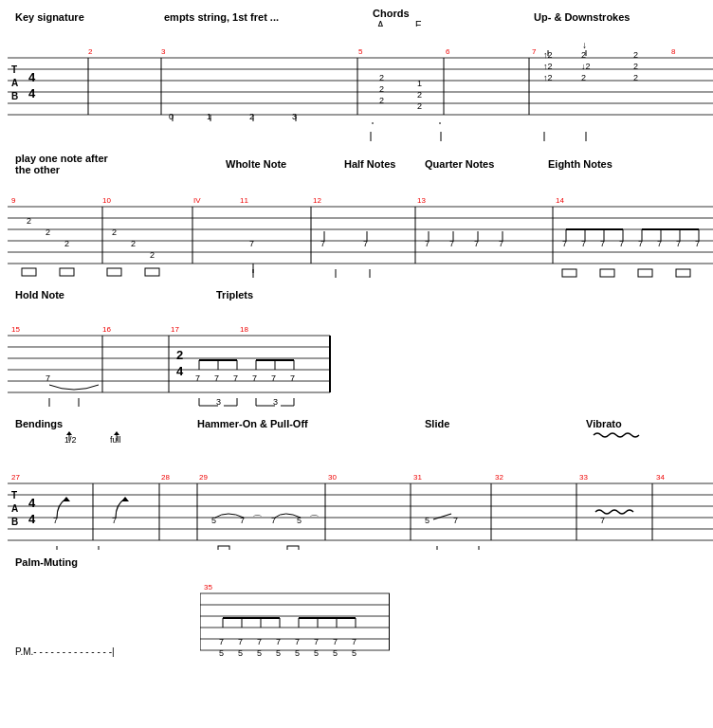  I want to click on chords-label: Chords, so click(391, 13).